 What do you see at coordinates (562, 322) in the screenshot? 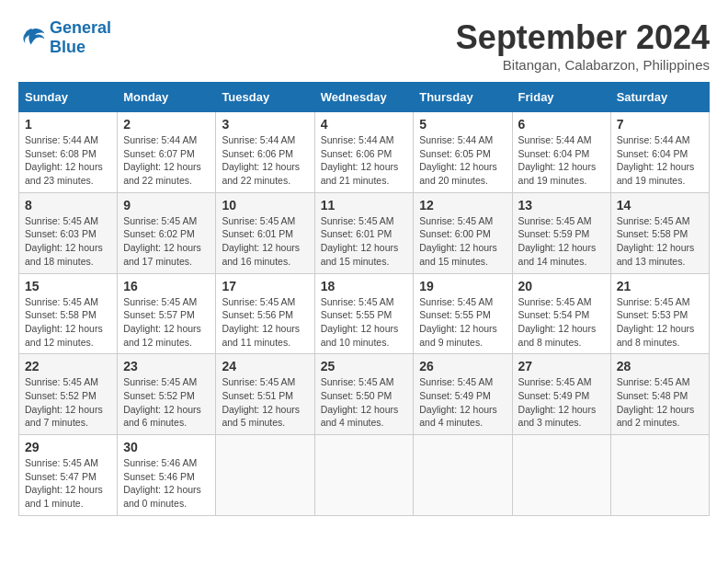
I see `day-info: Sunrise: 5:45 AM Sunset: 5:54 PM Dayligh…` at bounding box center [562, 322].